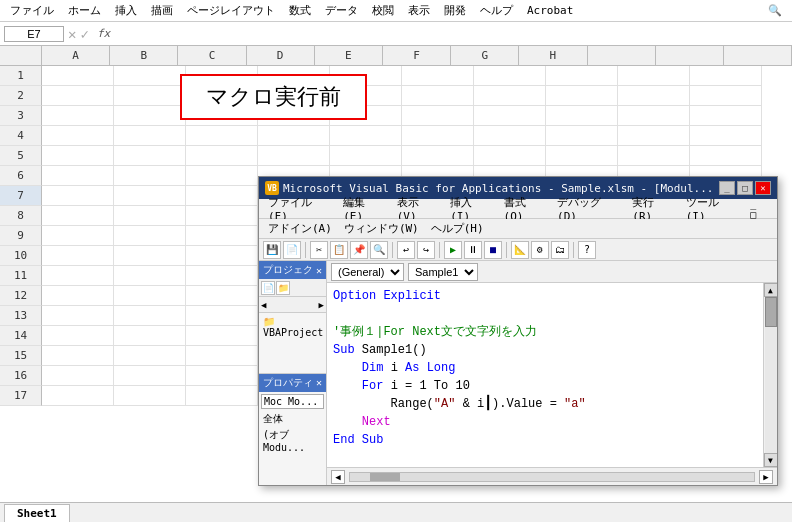  What do you see at coordinates (553, 56) in the screenshot?
I see `col-header-h: H` at bounding box center [553, 56].